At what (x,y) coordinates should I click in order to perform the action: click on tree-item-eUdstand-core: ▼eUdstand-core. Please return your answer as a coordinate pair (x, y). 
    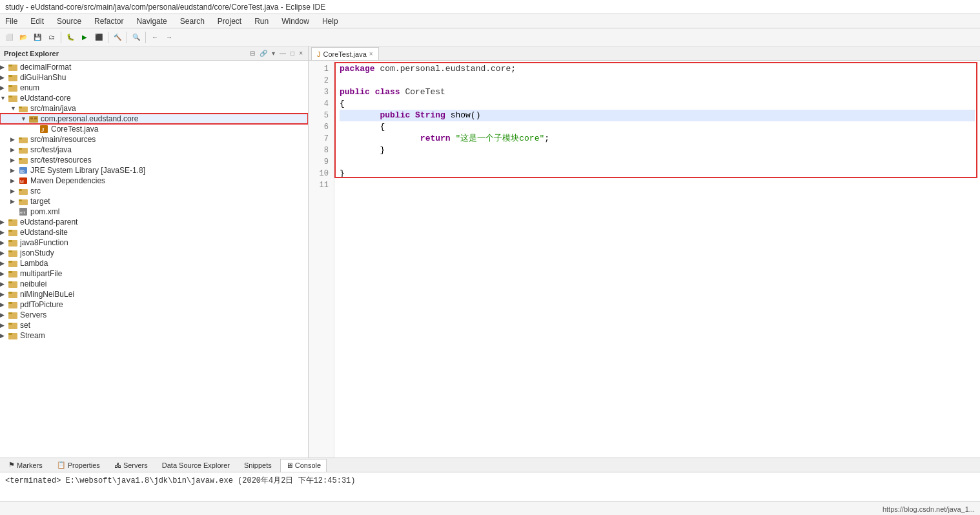
    Looking at the image, I should click on (154, 98).